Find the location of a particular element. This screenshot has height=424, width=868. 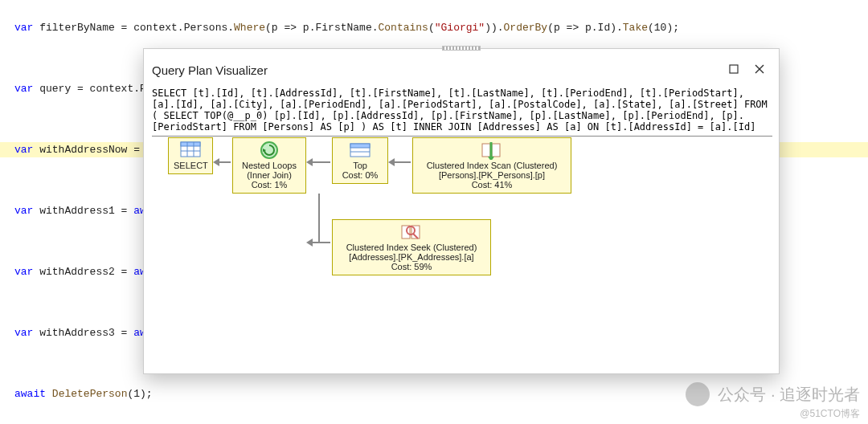

node-line2: [Persons].[PK_Persons].[p] is located at coordinates (492, 175).